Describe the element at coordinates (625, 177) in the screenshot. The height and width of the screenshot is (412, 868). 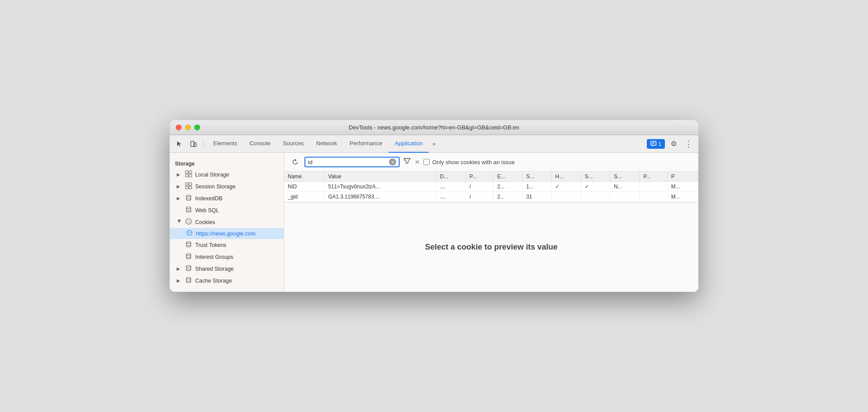
I see `col-samesite: S...` at that location.